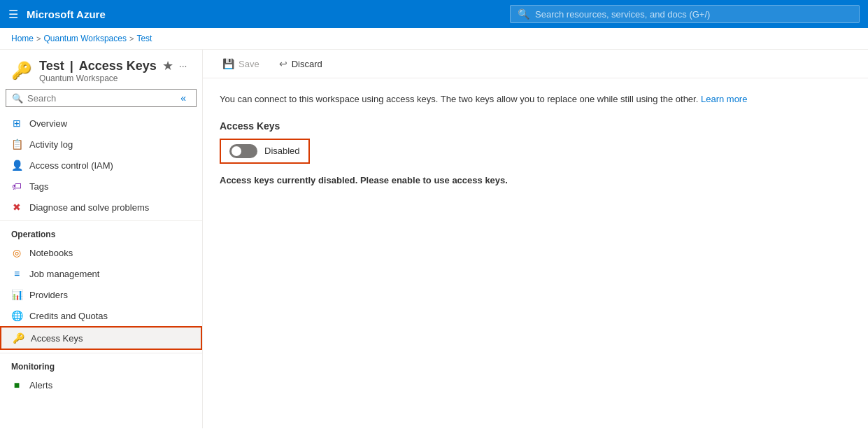 Image resolution: width=868 pixels, height=429 pixels. What do you see at coordinates (168, 66) in the screenshot?
I see `favorite-star-icon: ★` at bounding box center [168, 66].